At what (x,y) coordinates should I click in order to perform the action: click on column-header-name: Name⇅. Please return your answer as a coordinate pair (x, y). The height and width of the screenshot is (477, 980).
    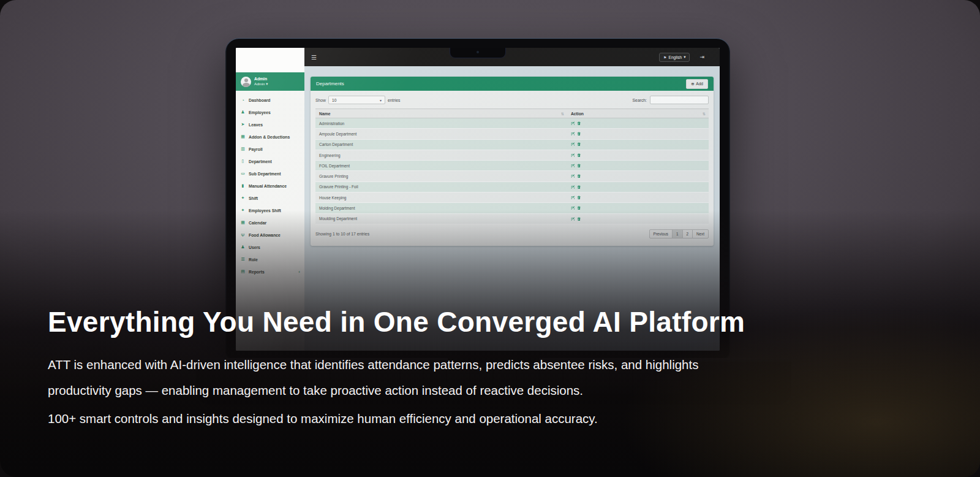
    Looking at the image, I should click on (441, 114).